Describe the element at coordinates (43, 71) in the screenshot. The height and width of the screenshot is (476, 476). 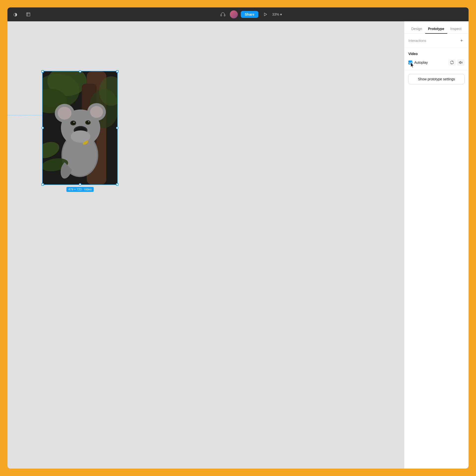
I see `resize-handle-tl` at that location.